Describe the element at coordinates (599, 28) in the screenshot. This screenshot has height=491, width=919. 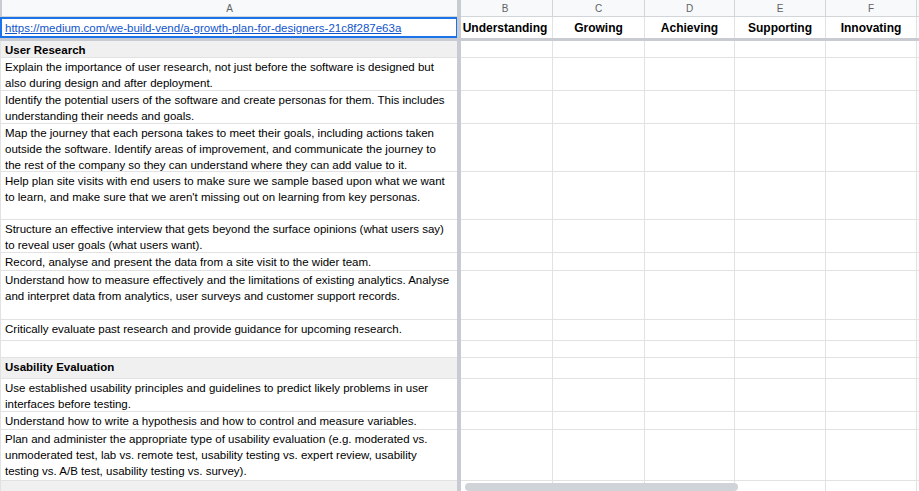
I see `cell-c1-level: Growing` at that location.